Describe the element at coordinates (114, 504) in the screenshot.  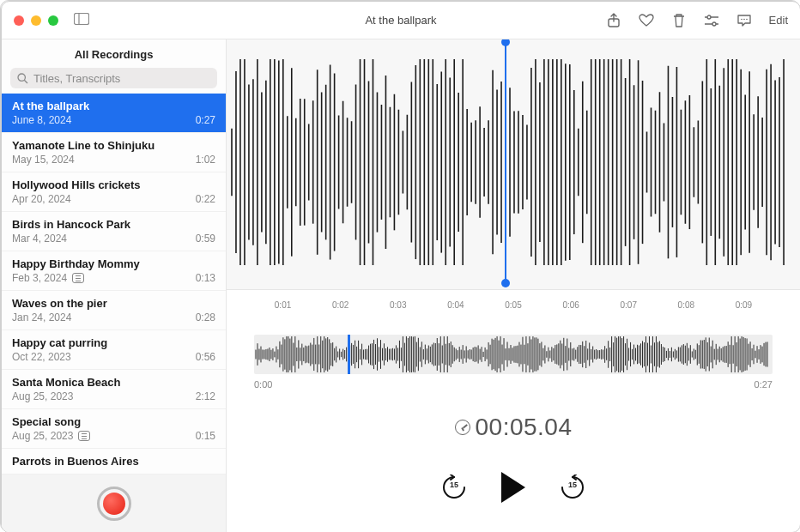
I see `record-icon` at that location.